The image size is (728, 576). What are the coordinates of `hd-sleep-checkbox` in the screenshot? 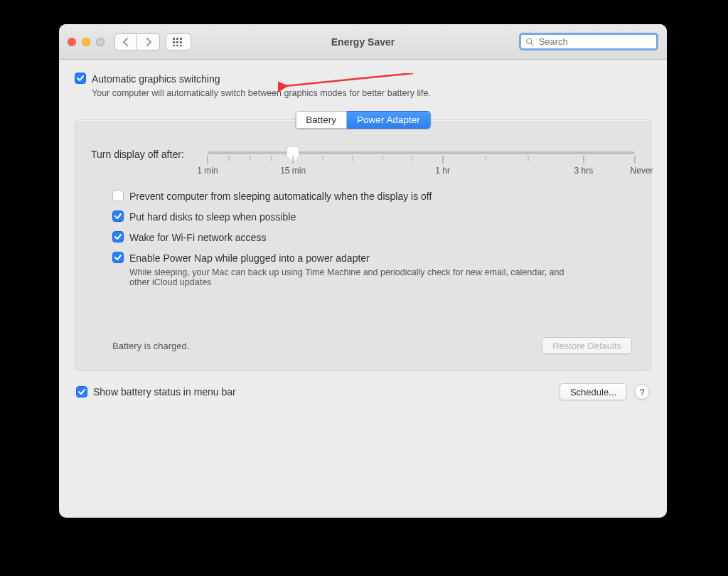 It's located at (118, 216).